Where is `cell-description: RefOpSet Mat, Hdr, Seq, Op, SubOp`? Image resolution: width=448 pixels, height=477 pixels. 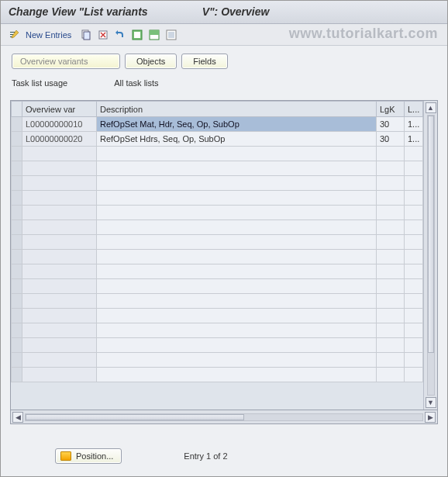 cell-description: RefOpSet Mat, Hdr, Seq, Op, SubOp is located at coordinates (237, 124).